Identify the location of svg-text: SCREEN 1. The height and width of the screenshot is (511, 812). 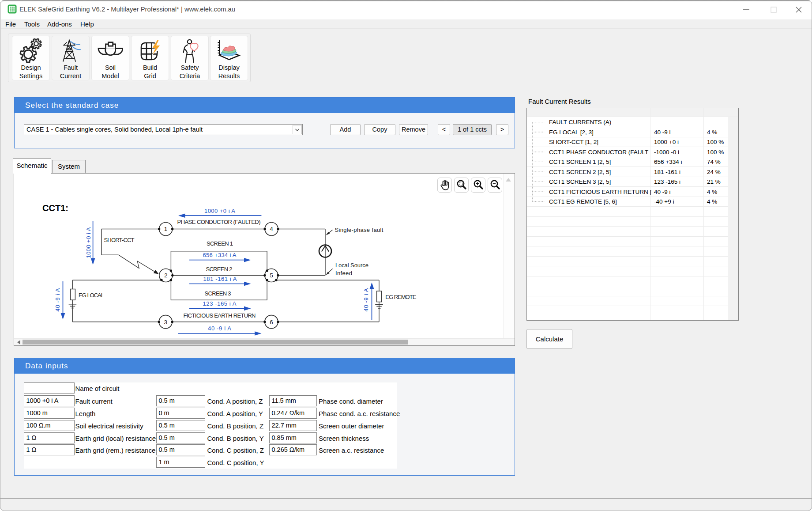
(220, 244).